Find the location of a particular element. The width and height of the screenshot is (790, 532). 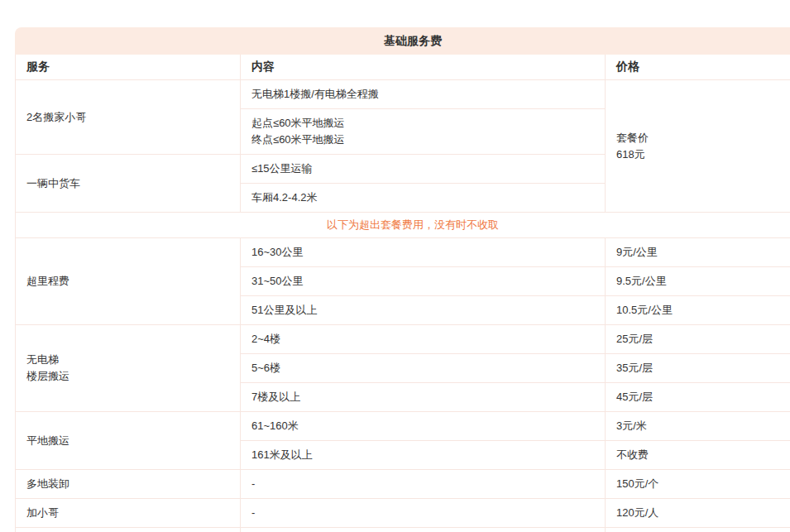

table-row-cutoff is located at coordinates (403, 530).